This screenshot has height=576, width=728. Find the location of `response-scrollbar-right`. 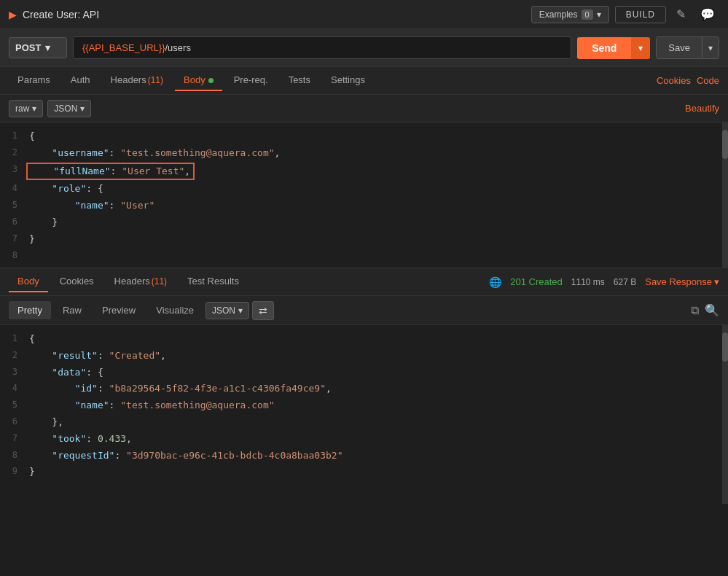

response-scrollbar-right is located at coordinates (725, 414).